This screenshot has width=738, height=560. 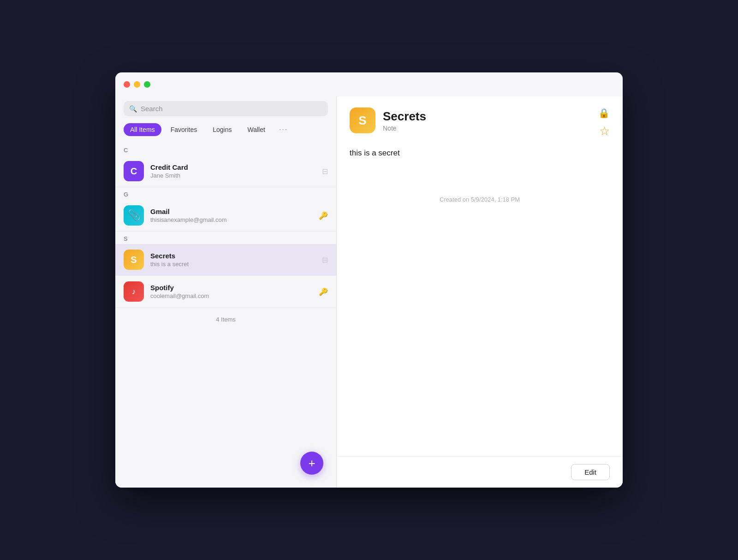 I want to click on detail-subtitle: Note, so click(x=405, y=128).